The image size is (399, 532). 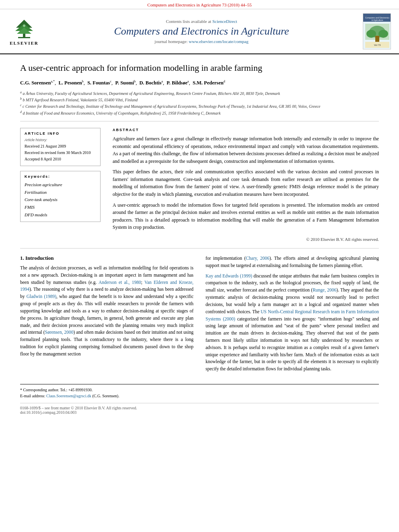 What do you see at coordinates (202, 41) in the screenshot?
I see `journal-homepage: journal homepage: www.elsevier.com/locat…` at bounding box center [202, 41].